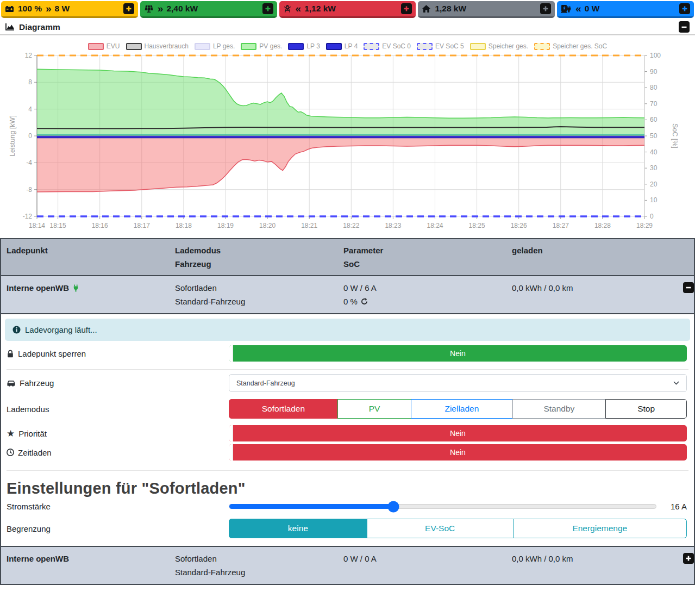 This screenshot has height=616, width=695. I want to click on ev-charging-station-icon, so click(566, 9).